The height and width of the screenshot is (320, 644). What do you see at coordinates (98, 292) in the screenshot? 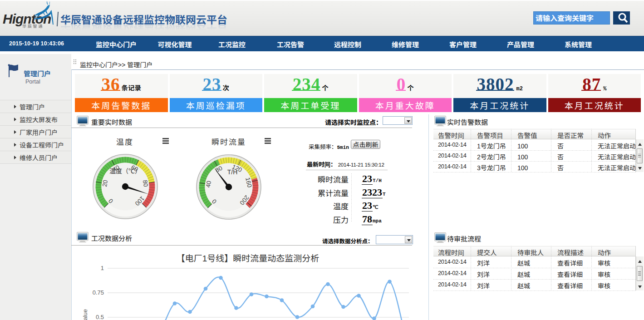
I see `svg-text: 0.75` at bounding box center [98, 292].